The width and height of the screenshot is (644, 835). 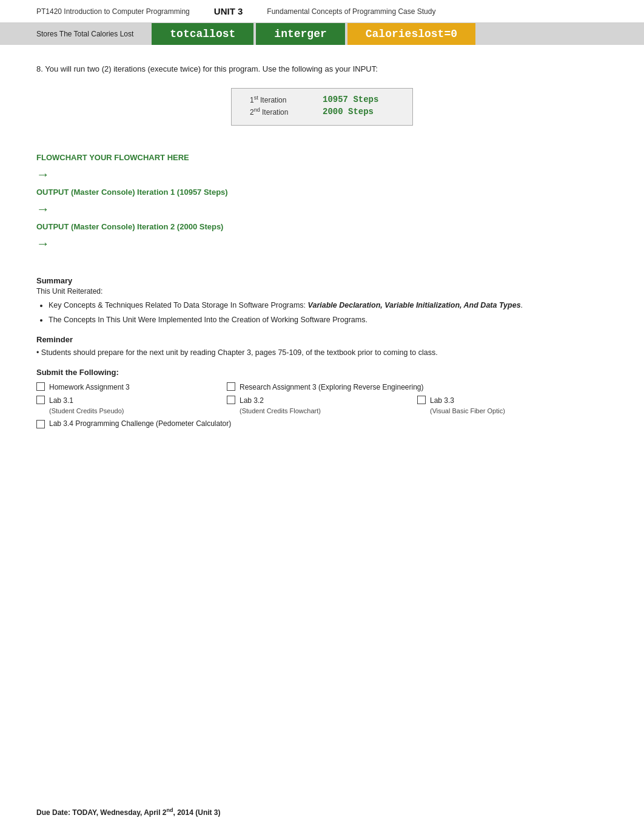 What do you see at coordinates (468, 411) in the screenshot?
I see `submit-item-lab33-sub: (Visual Basic Fiber Optic)` at bounding box center [468, 411].